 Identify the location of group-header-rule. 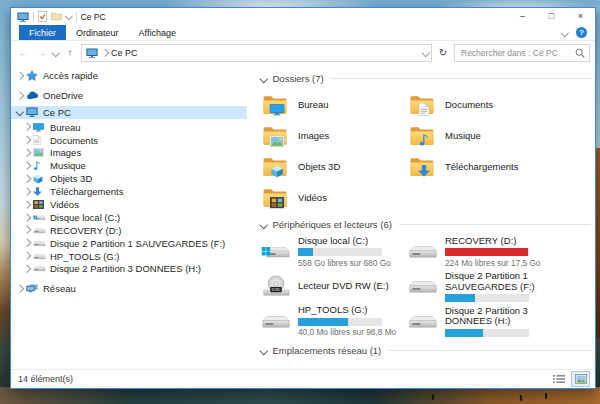
(461, 78).